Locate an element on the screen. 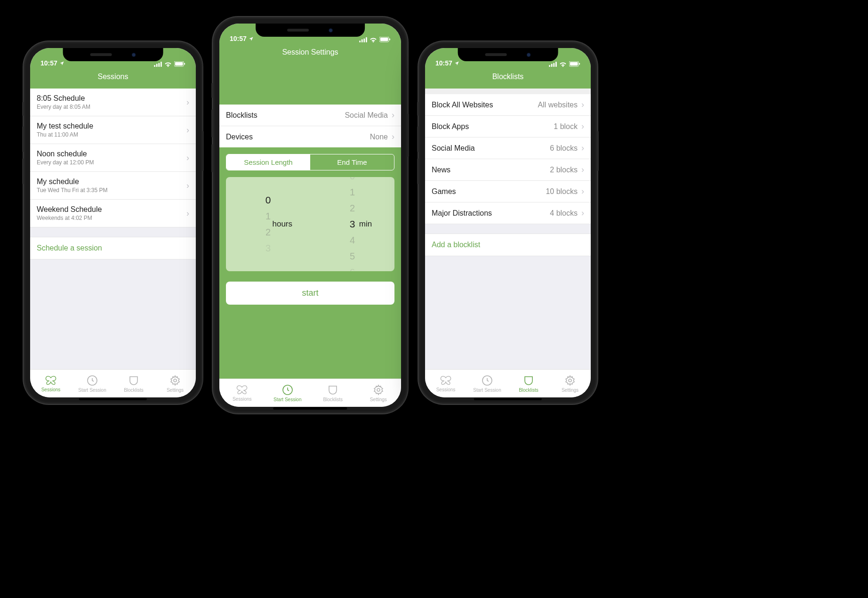 The width and height of the screenshot is (868, 598). blocklists-row: Blocklists Social Media › is located at coordinates (310, 115).